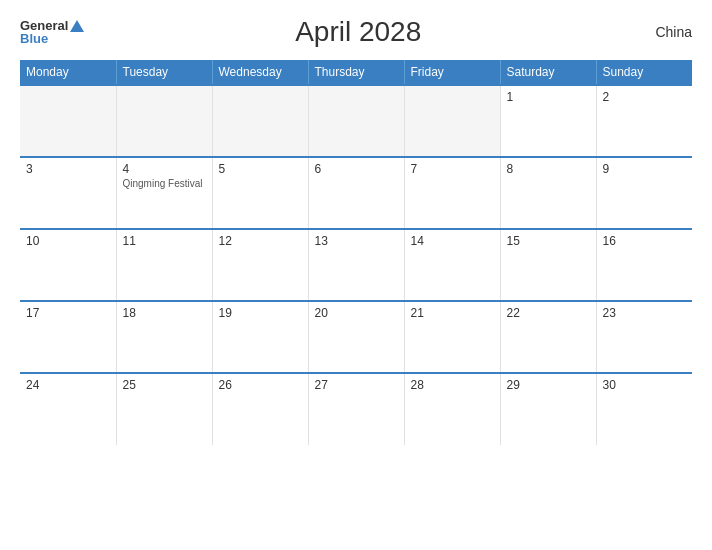 The image size is (712, 550). Describe the element at coordinates (260, 265) in the screenshot. I see `day-cell: 12` at that location.